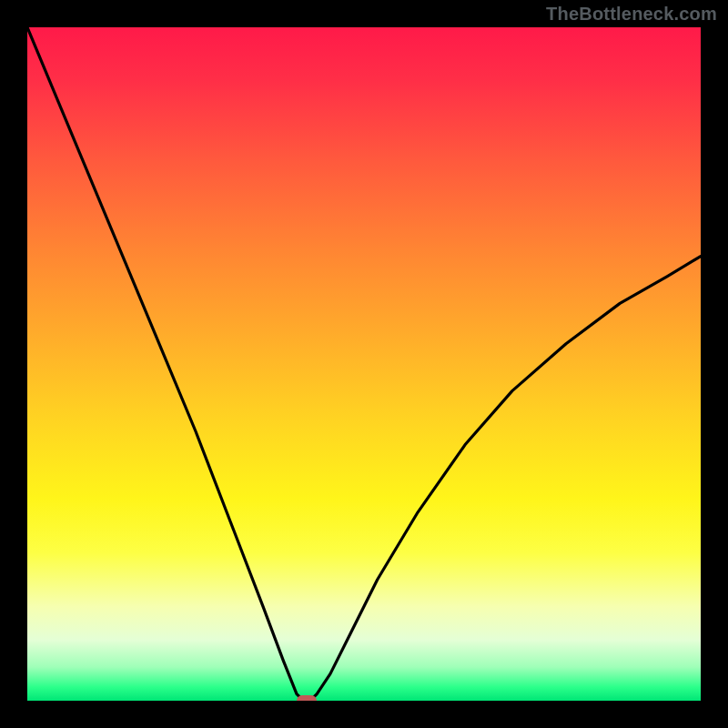 This screenshot has height=728, width=728. What do you see at coordinates (632, 15) in the screenshot?
I see `watermark-text: TheBottleneck.com` at bounding box center [632, 15].